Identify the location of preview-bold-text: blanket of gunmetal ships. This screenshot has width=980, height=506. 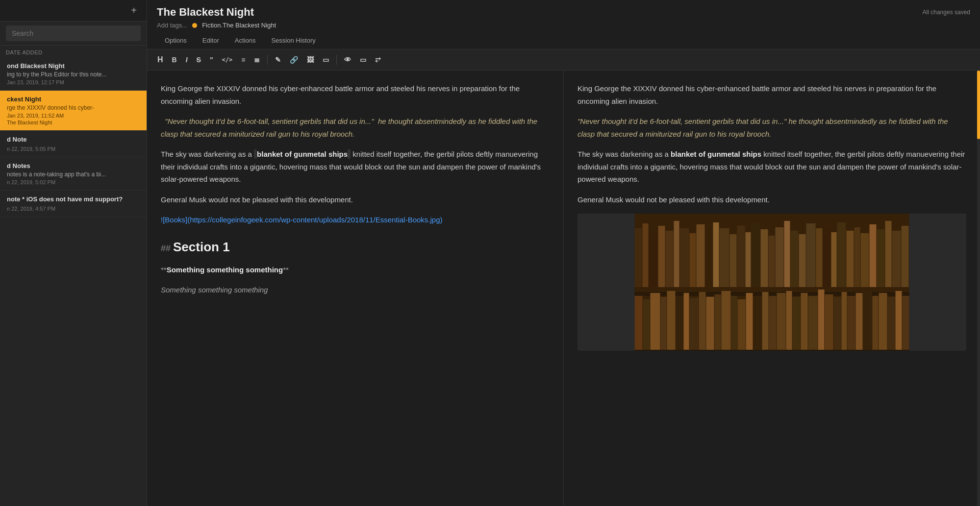
(716, 154).